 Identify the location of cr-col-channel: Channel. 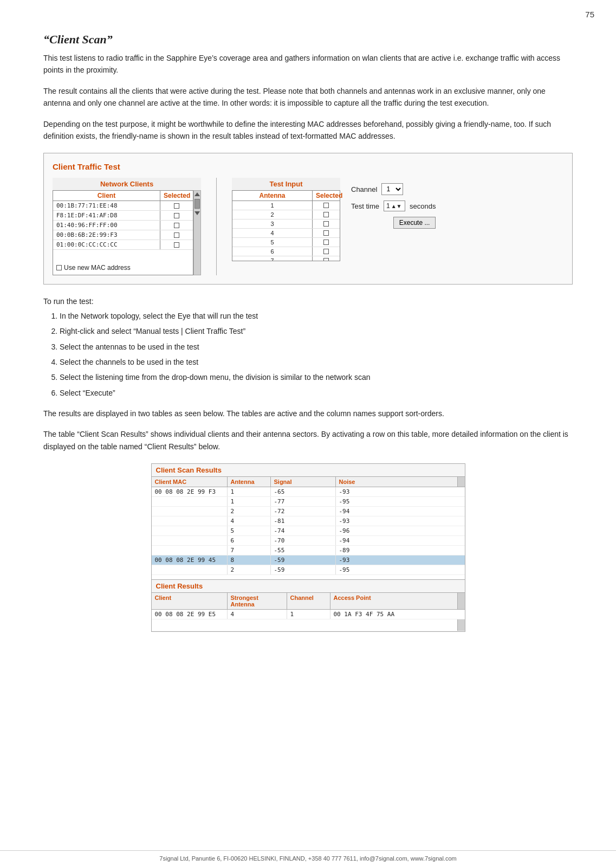
(309, 601).